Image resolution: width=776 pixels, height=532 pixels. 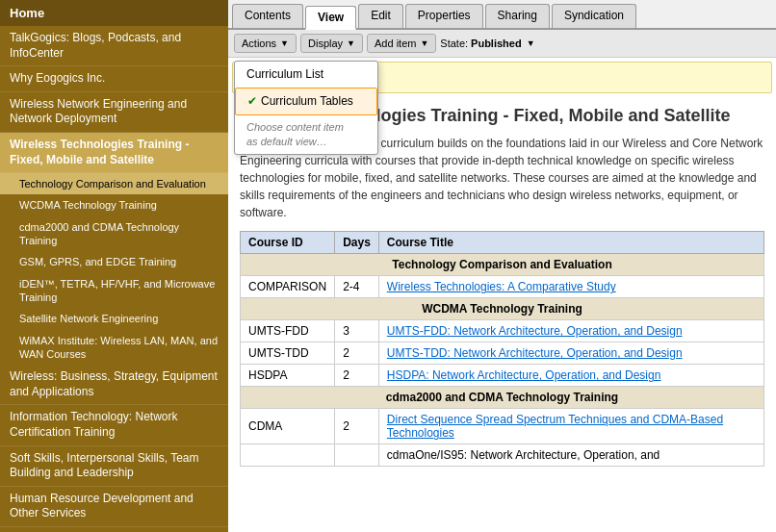 What do you see at coordinates (114, 467) in the screenshot?
I see `sidebar-item-soft-skills: Soft Skills, Interpersonal Skills, Team …` at bounding box center [114, 467].